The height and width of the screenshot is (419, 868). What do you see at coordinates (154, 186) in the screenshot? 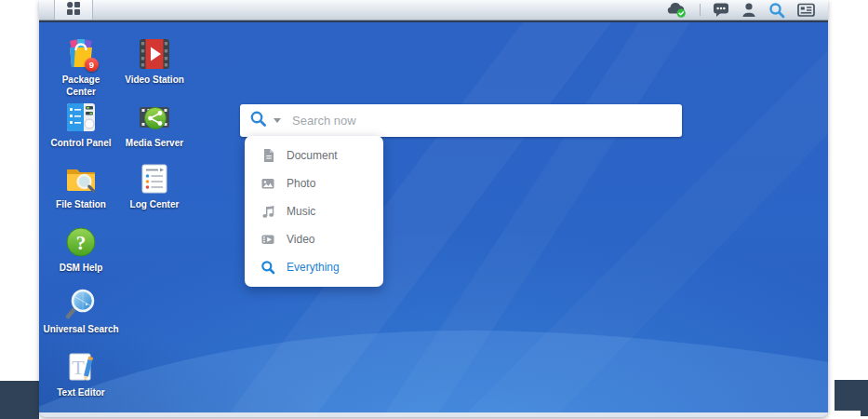
I see `desktop-icon-log-center: Log Center` at bounding box center [154, 186].